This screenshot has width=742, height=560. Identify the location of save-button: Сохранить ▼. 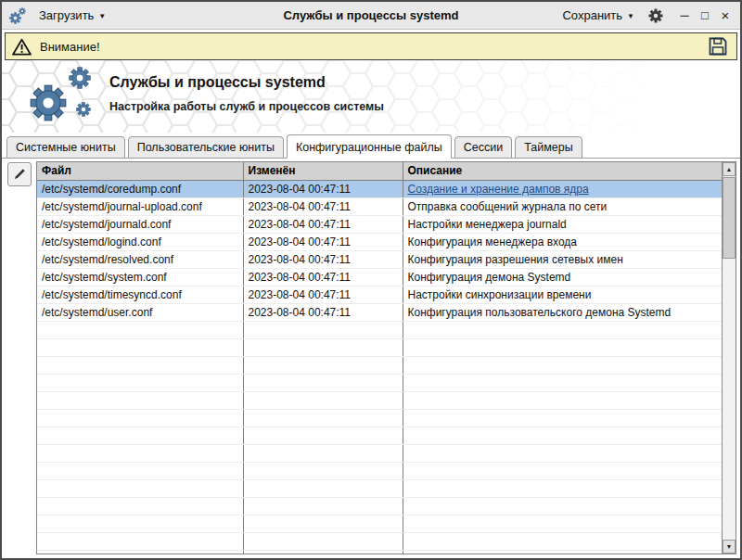
(598, 15).